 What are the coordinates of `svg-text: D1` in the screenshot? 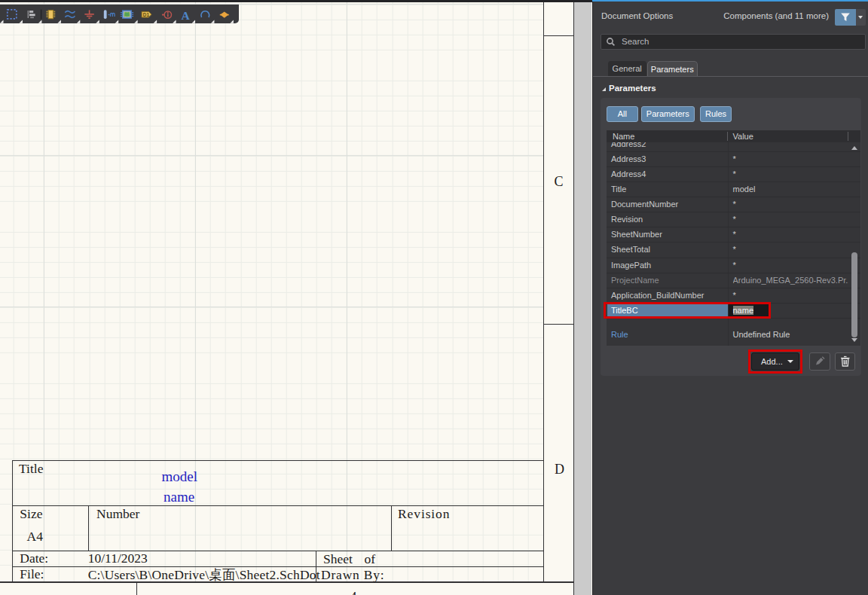 It's located at (146, 15).